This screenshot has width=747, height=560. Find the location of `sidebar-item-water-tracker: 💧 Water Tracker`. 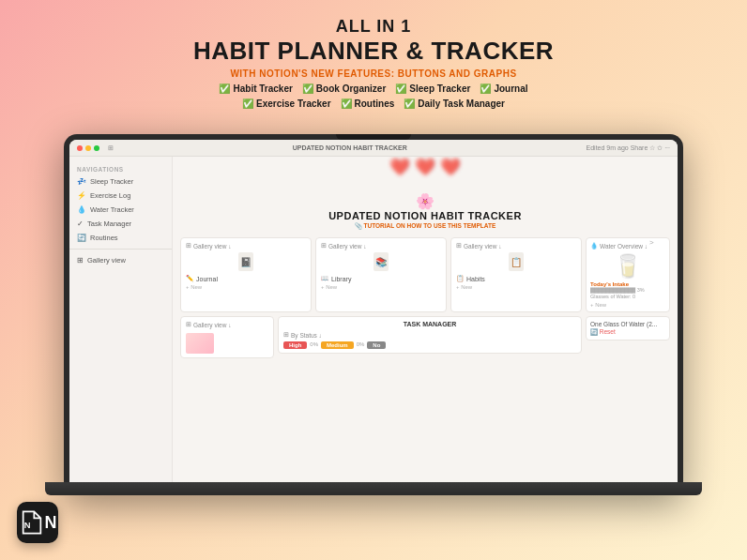

sidebar-item-water-tracker: 💧 Water Tracker is located at coordinates (120, 210).